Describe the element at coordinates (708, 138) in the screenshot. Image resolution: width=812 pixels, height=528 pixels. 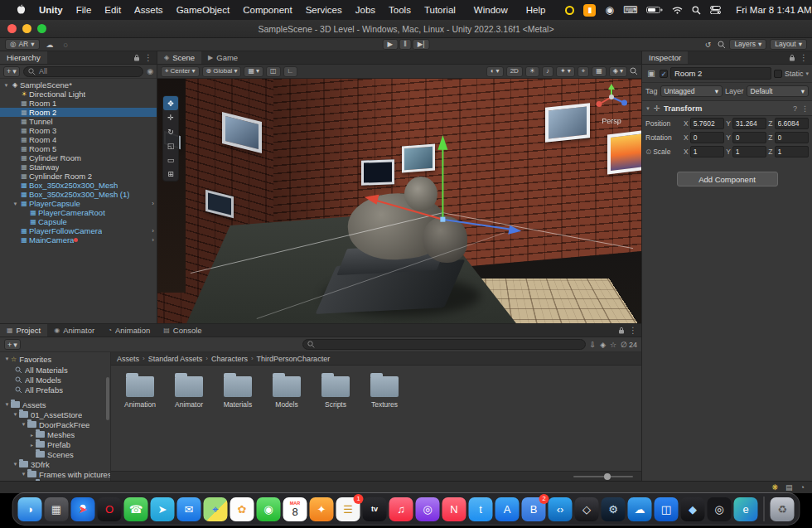
I see `rotation-x-field` at that location.